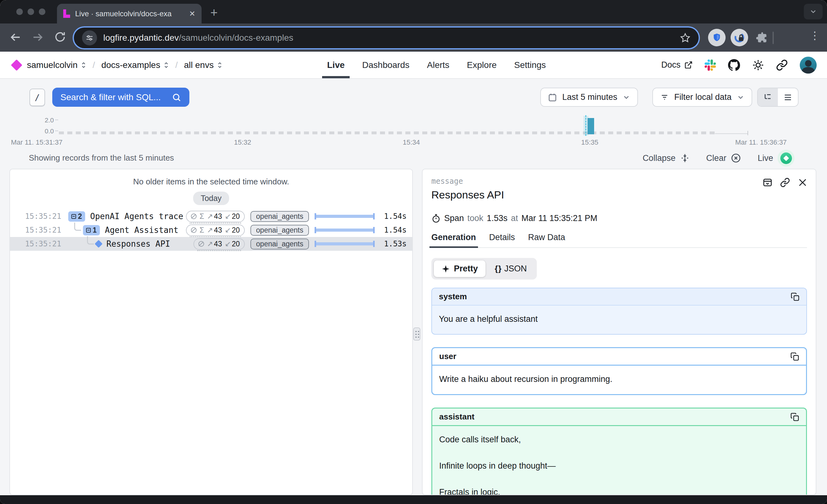 Image resolution: width=827 pixels, height=504 pixels. Describe the element at coordinates (37, 142) in the screenshot. I see `x-tick-label: Mar 11. 15:31:37` at that location.